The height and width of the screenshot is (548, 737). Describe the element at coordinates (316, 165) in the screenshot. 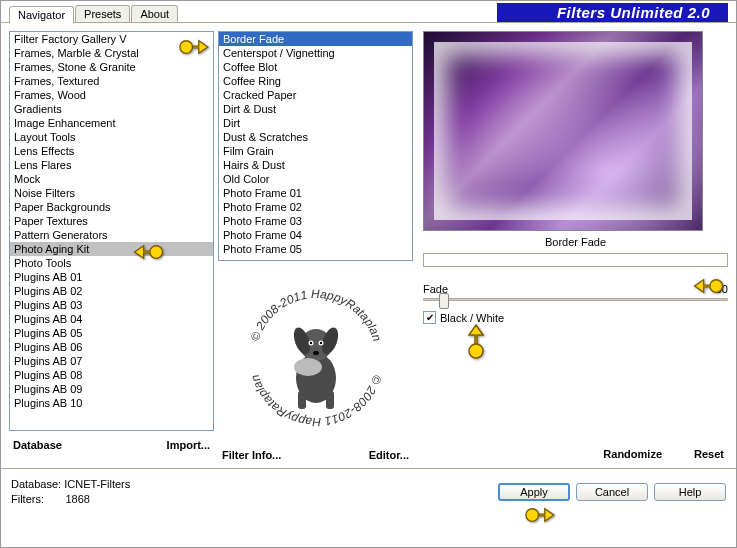

I see `filter-item: Hairs & Dust` at that location.